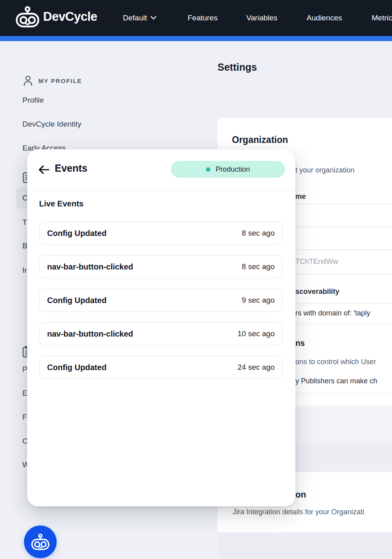 This screenshot has height=559, width=392. I want to click on events-modal-header: Events Production, so click(161, 170).